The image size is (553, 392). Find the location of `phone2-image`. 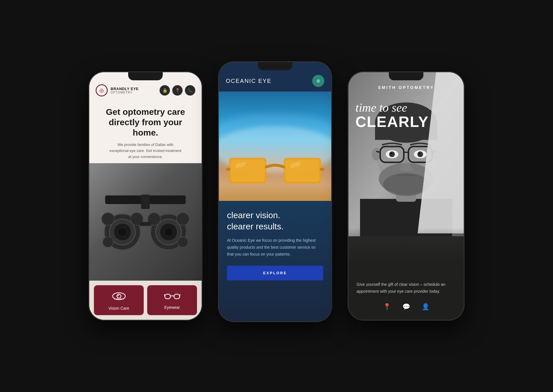

phone2-image is located at coordinates (275, 146).